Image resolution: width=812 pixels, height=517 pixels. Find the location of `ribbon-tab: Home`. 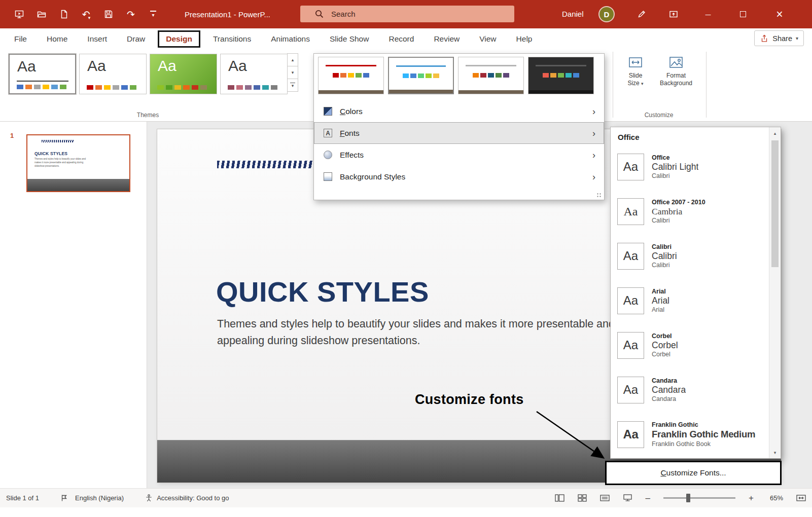

ribbon-tab: Home is located at coordinates (57, 39).